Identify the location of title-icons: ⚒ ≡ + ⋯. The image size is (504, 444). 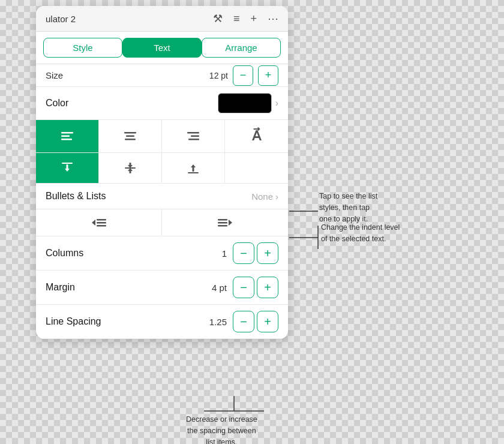
(246, 19).